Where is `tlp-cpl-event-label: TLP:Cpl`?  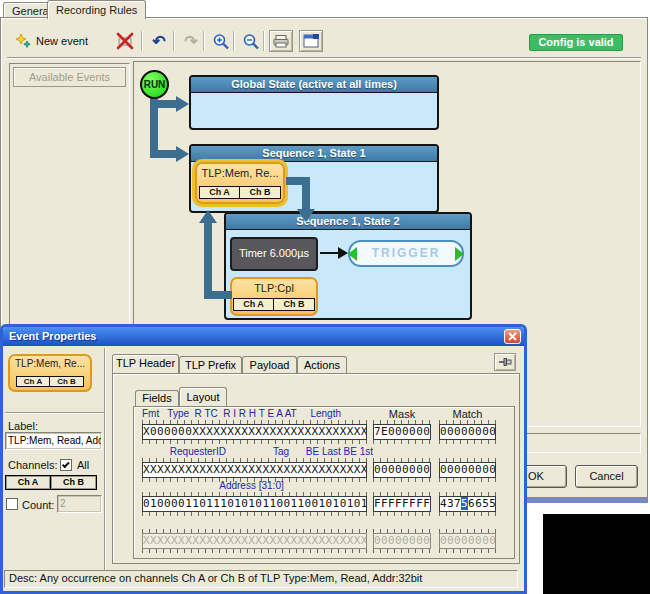
tlp-cpl-event-label: TLP:Cpl is located at coordinates (274, 288).